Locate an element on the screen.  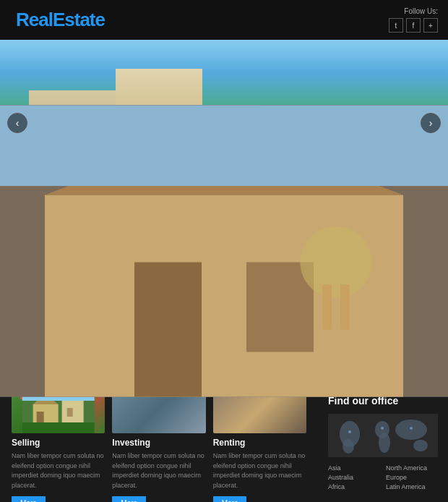
renting-card: Renting Nam liber tempor cum soluta no e… is located at coordinates (260, 444).